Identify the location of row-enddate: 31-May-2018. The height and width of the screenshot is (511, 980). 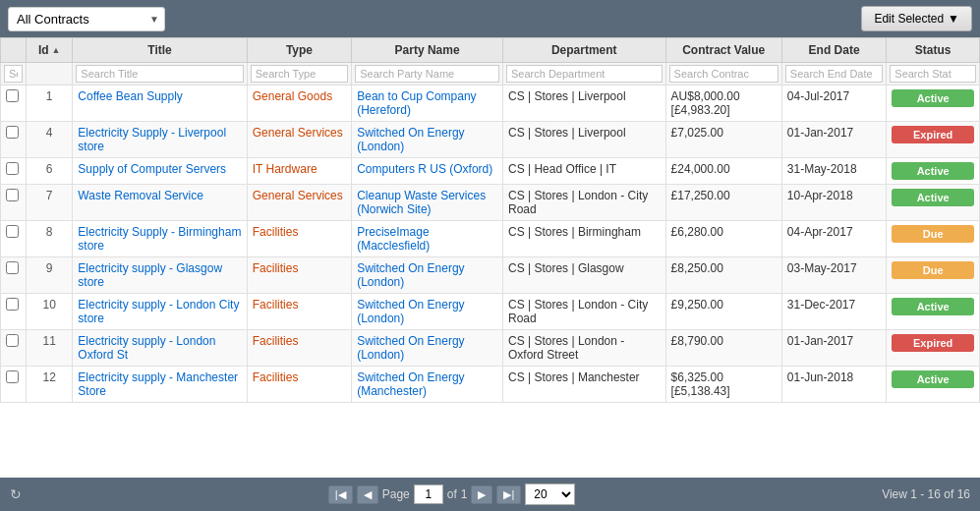
(834, 171).